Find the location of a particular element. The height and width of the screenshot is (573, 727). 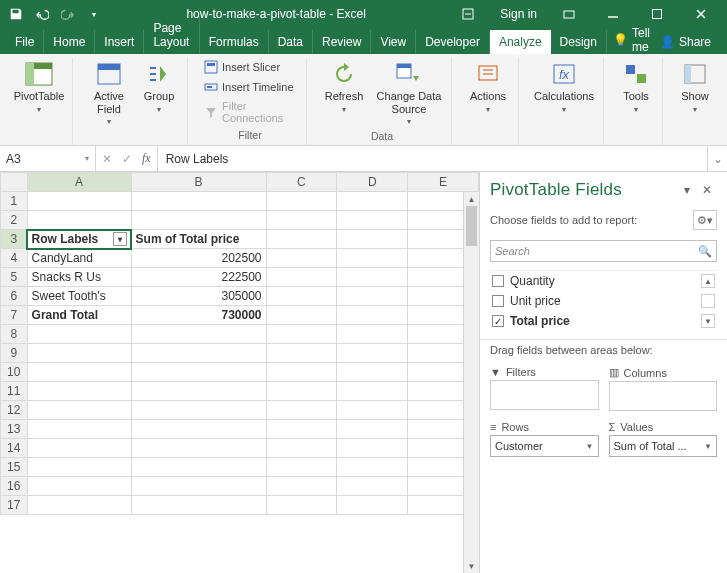

window-mode-icon is located at coordinates (569, 14).